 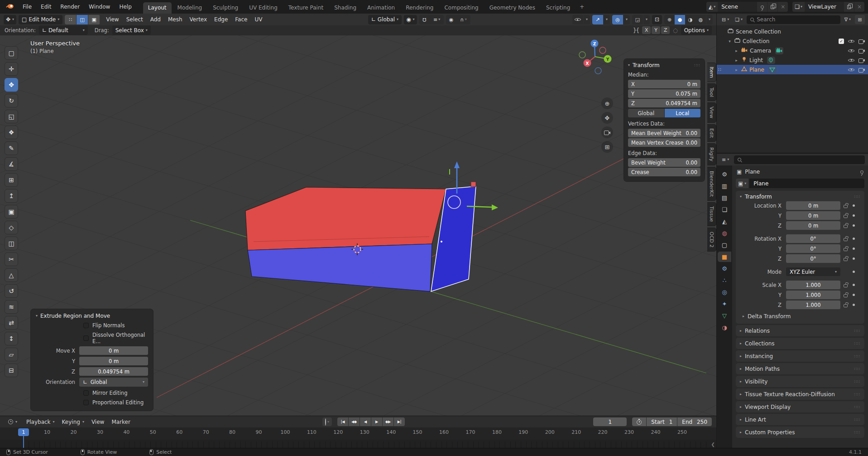 I want to click on disable-render-toggle, so click(x=862, y=60).